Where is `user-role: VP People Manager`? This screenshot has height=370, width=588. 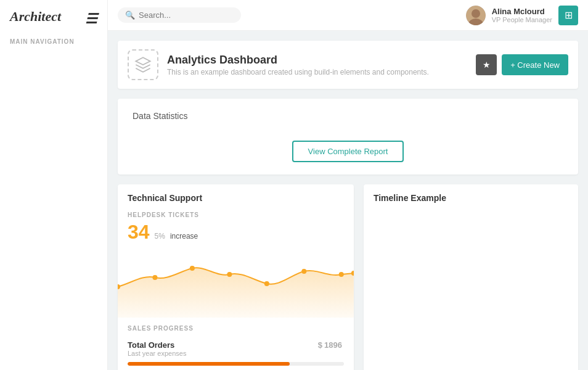 user-role: VP People Manager is located at coordinates (522, 20).